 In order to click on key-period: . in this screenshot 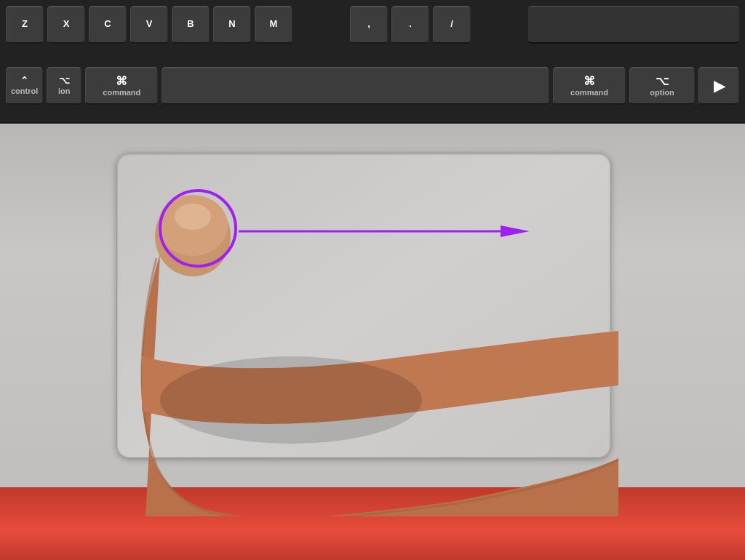, I will do `click(410, 25)`.